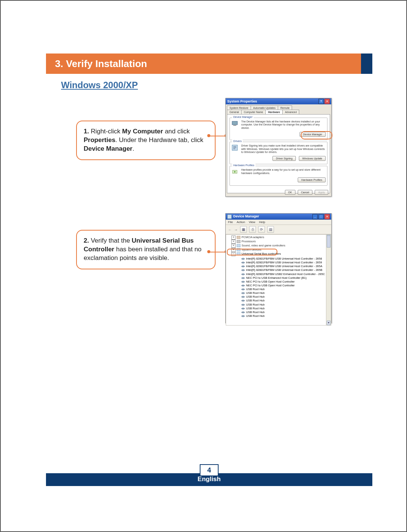 The width and height of the screenshot is (407, 532). Describe the element at coordinates (231, 222) in the screenshot. I see `menu-file: File` at that location.